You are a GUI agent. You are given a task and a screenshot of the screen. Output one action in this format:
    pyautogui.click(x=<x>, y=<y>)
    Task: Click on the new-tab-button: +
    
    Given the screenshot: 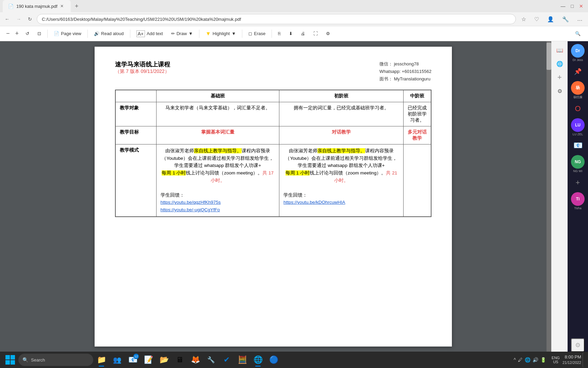 What is the action you would take?
    pyautogui.click(x=77, y=6)
    